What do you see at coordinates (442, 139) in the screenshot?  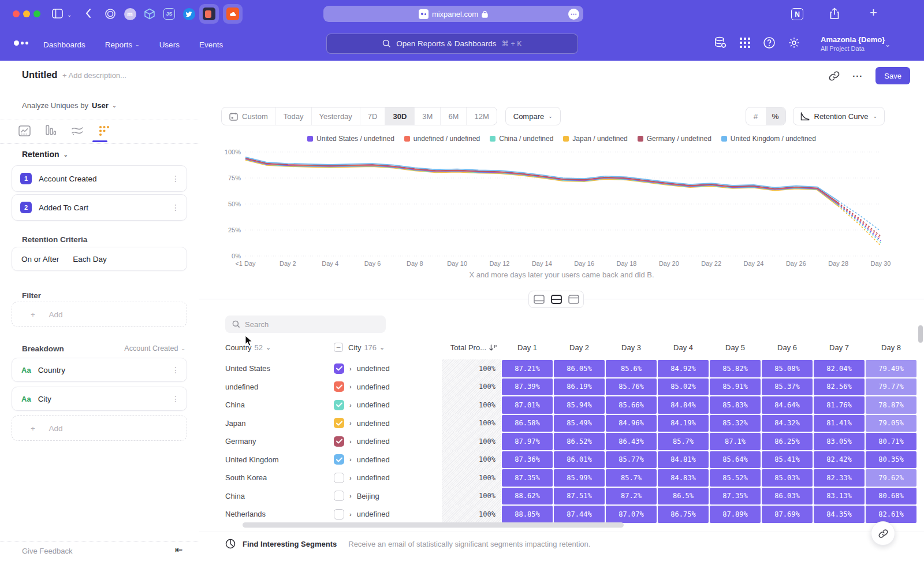 I see `legend-item: undefined / undefined` at bounding box center [442, 139].